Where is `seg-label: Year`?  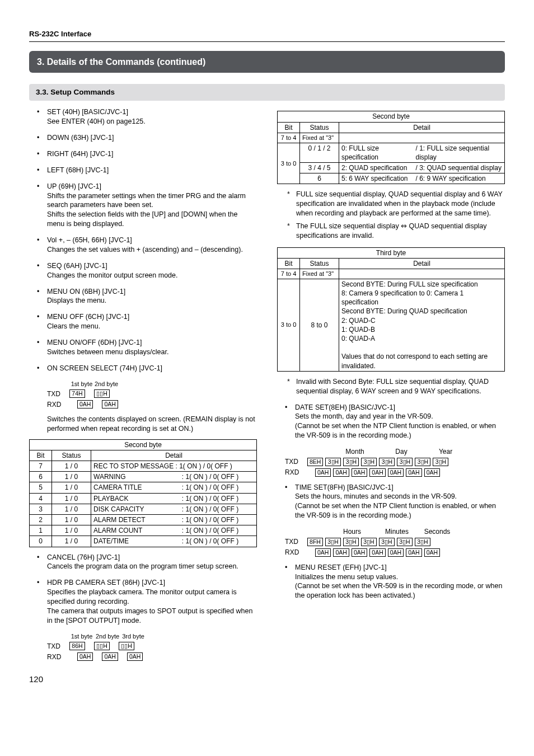 seg-label: Year is located at coordinates (446, 452).